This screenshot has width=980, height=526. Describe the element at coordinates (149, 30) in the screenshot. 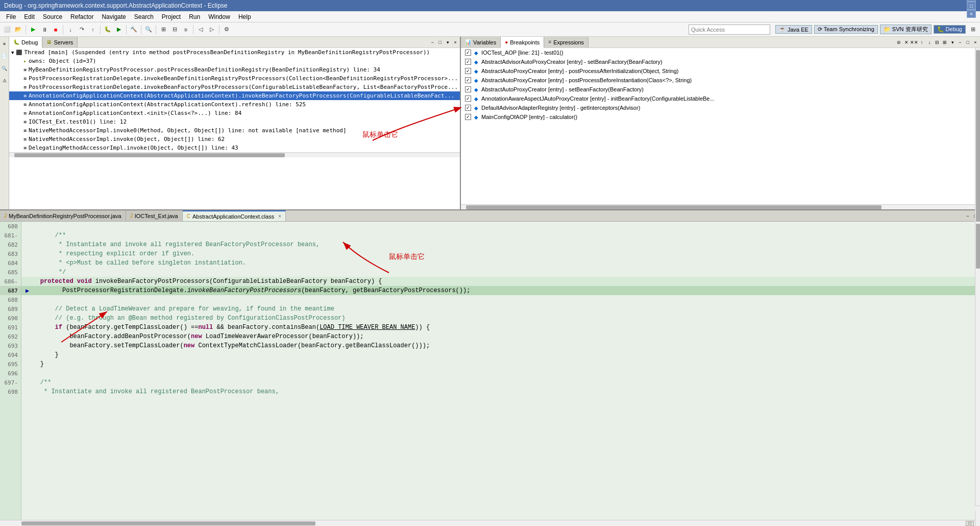

I see `tb-search-btn: 🔍` at that location.